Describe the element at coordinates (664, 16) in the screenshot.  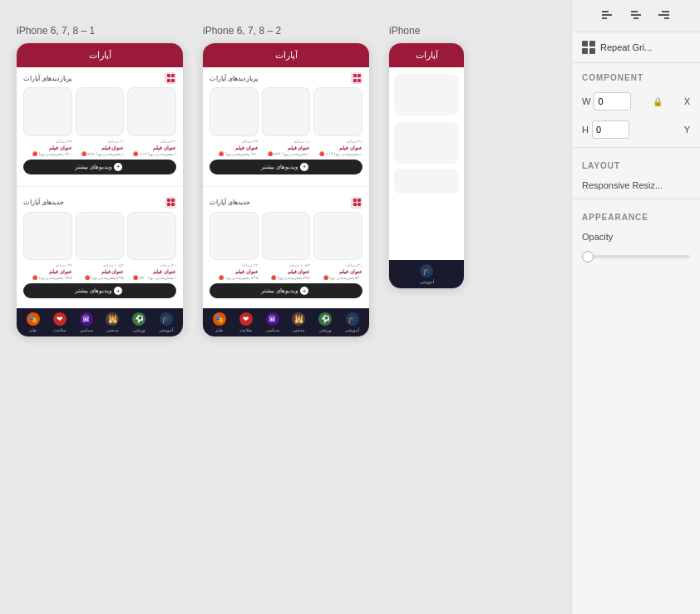
I see `align-right-icon` at that location.